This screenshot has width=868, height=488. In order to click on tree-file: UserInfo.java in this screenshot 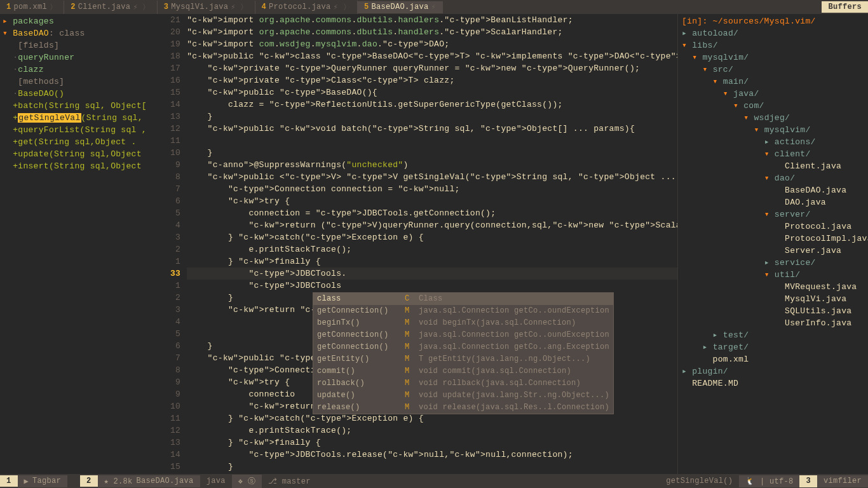, I will do `click(773, 323)`.